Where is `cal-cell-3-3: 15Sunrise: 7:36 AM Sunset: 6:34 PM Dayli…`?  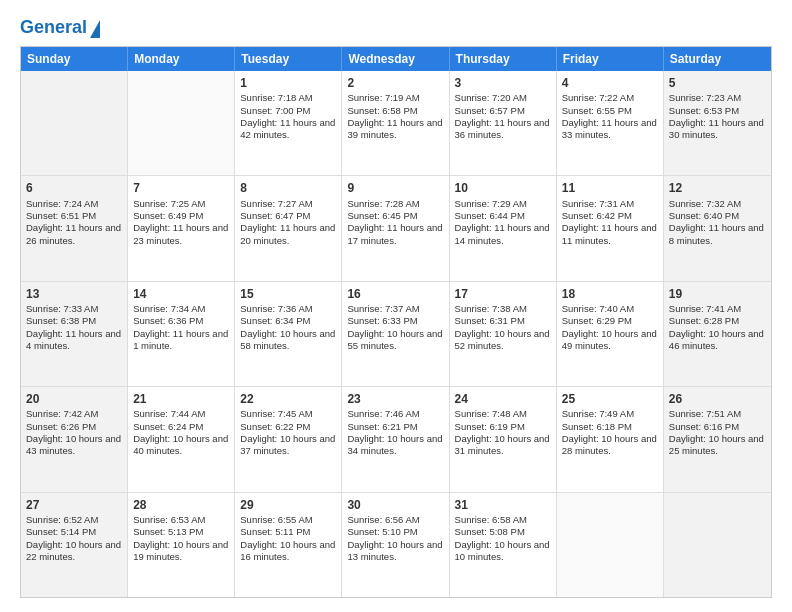
cal-cell-3-3: 15Sunrise: 7:36 AM Sunset: 6:34 PM Dayli… is located at coordinates (288, 334).